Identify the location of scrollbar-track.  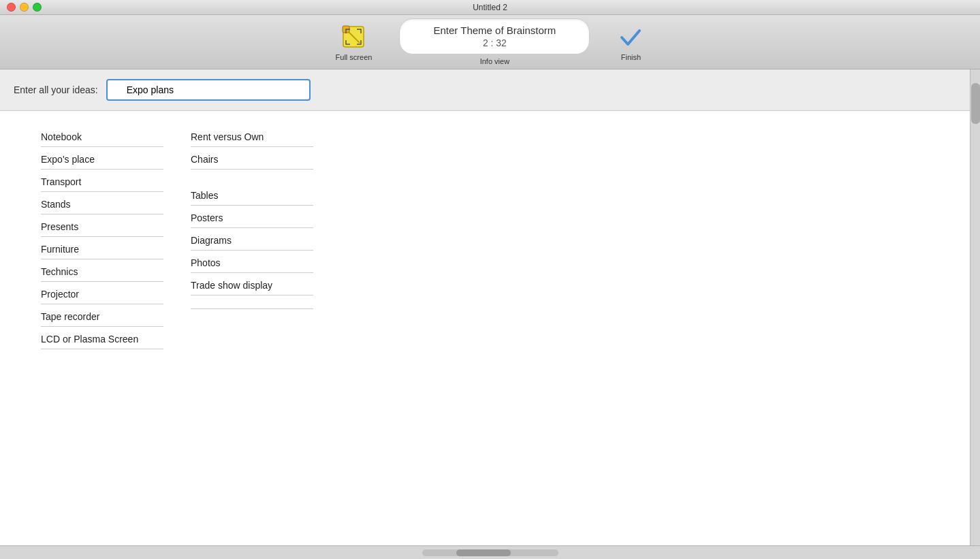
(490, 553).